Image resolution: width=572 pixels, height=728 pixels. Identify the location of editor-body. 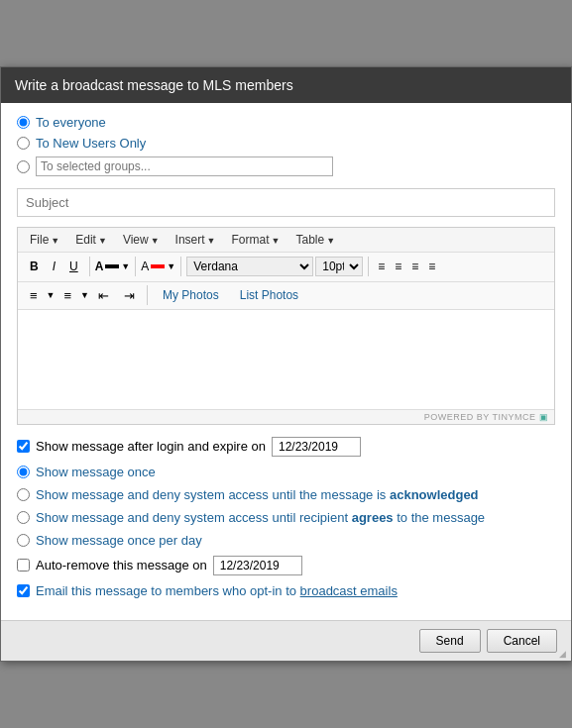
(286, 360).